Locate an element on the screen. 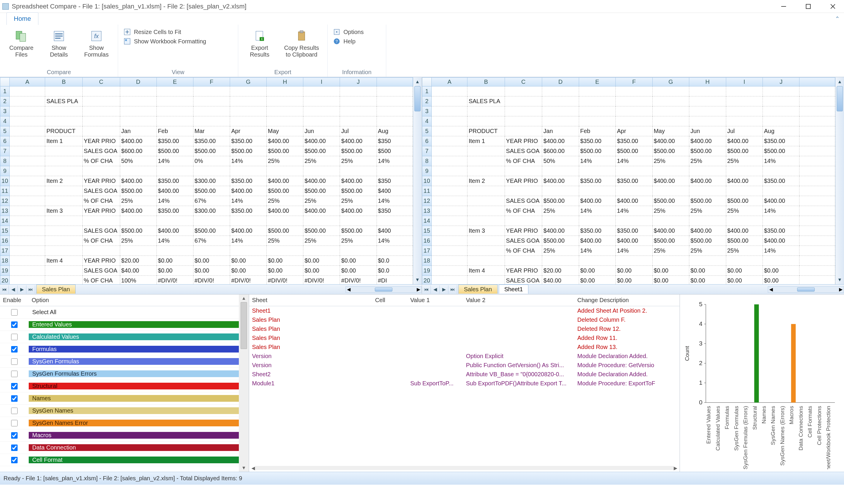  cell: Jun is located at coordinates (707, 131).